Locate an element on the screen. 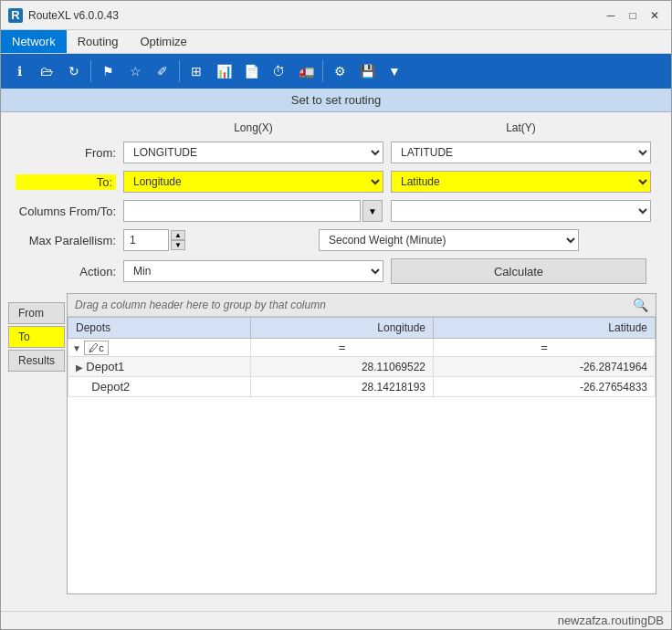 The width and height of the screenshot is (672, 630). action-label: Action: is located at coordinates (66, 272).